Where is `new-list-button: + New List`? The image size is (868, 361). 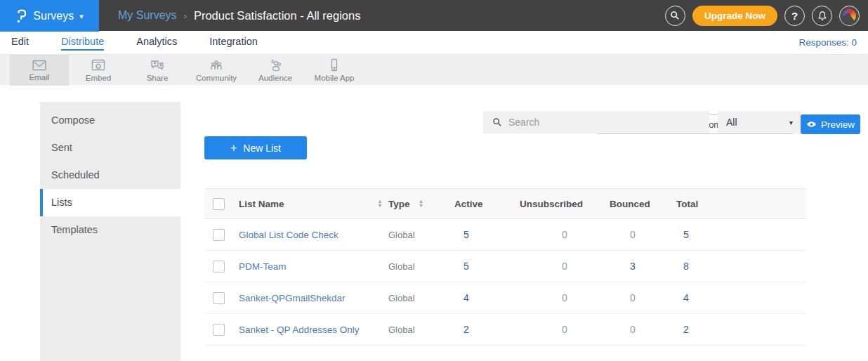 new-list-button: + New List is located at coordinates (256, 147).